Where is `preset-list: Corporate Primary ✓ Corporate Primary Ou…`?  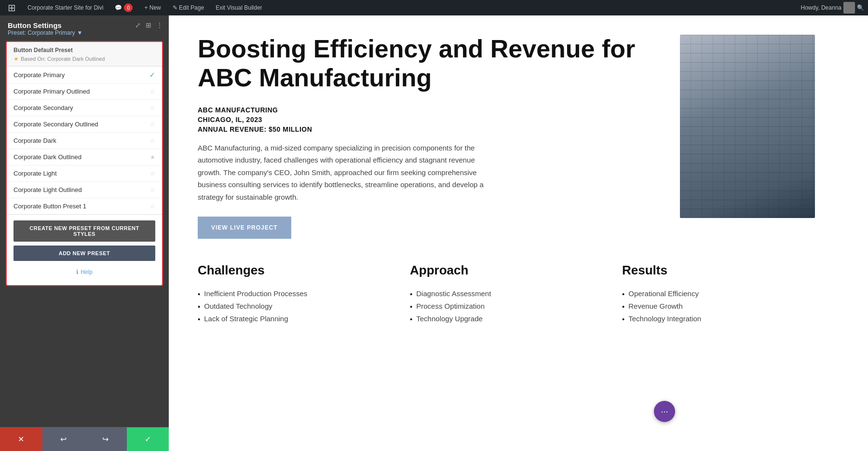
preset-list: Corporate Primary ✓ Corporate Primary Ou… is located at coordinates (84, 140).